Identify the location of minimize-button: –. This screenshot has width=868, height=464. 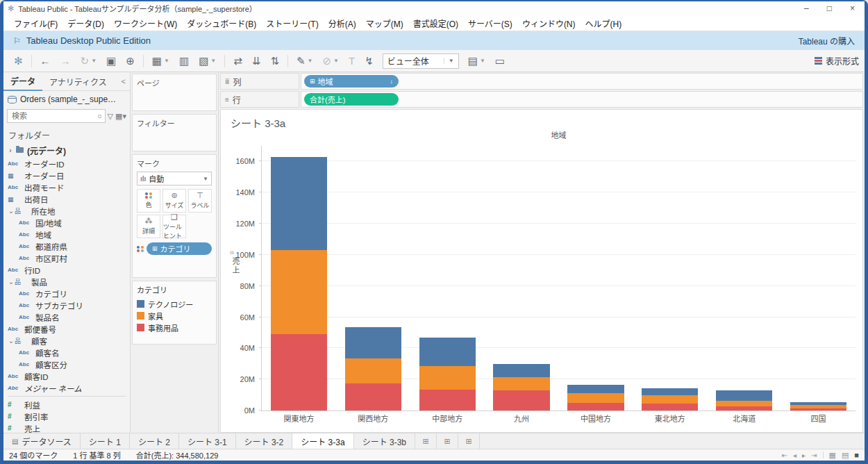
(807, 8).